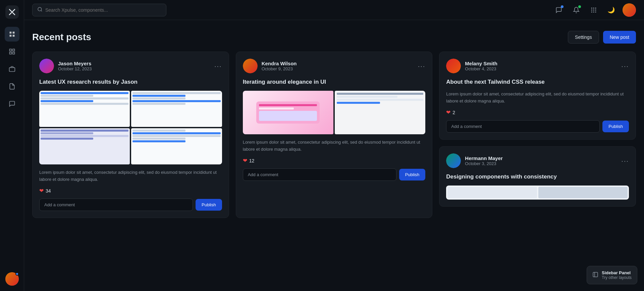  I want to click on post-card-4: Hermann Mayer October 3, 2023 ··· Design…, so click(537, 176).